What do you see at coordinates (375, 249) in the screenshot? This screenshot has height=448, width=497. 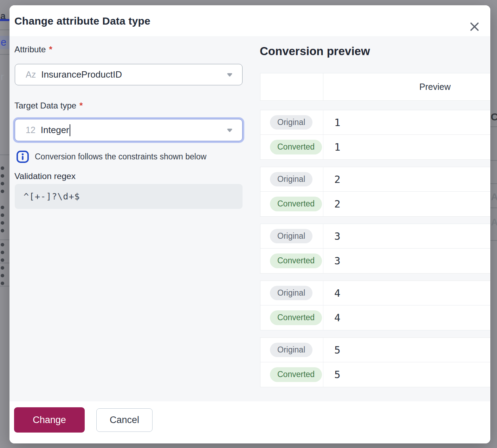 I see `preview-group: Original 3 Converted 3` at bounding box center [375, 249].